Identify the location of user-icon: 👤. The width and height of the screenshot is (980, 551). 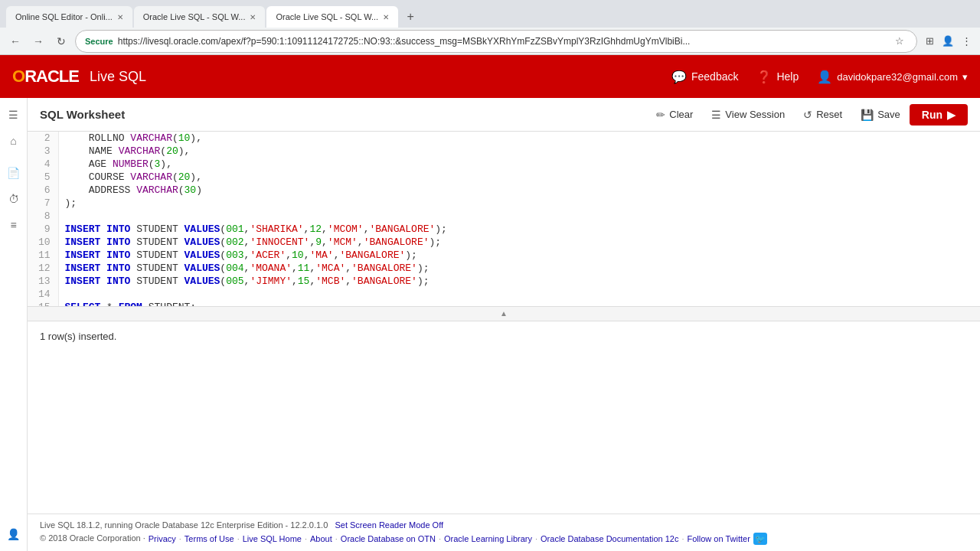
(825, 77).